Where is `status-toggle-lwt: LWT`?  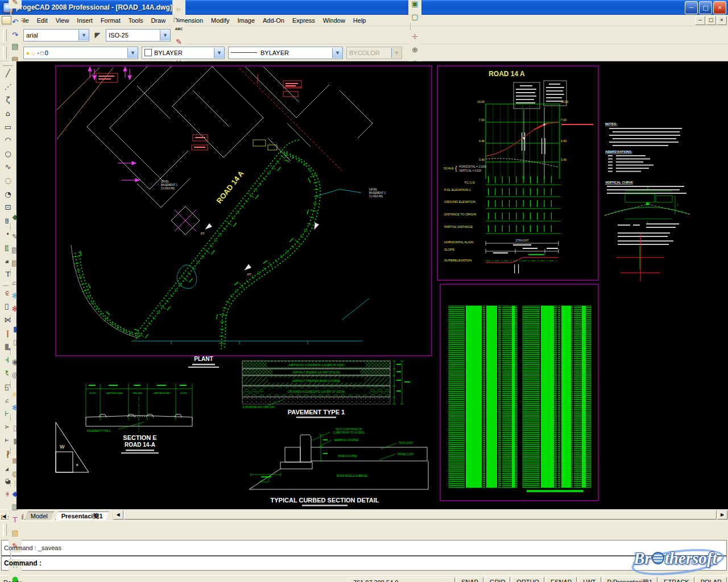 status-toggle-lwt: LWT is located at coordinates (589, 580).